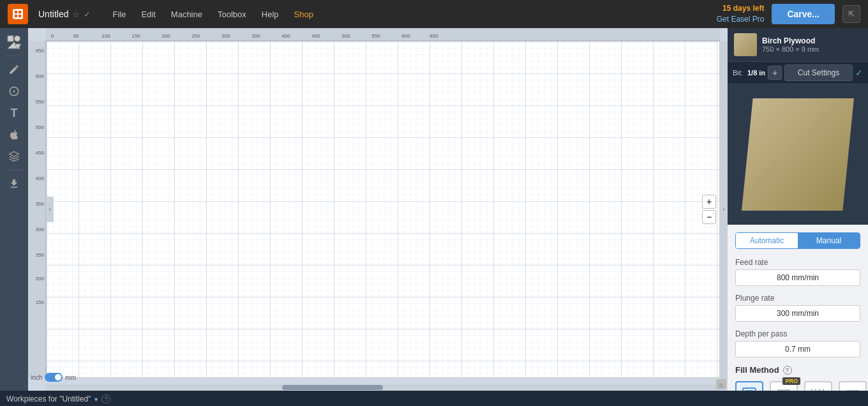 The image size is (868, 406). What do you see at coordinates (709, 209) in the screenshot?
I see `zoom-controls: + −` at bounding box center [709, 209].